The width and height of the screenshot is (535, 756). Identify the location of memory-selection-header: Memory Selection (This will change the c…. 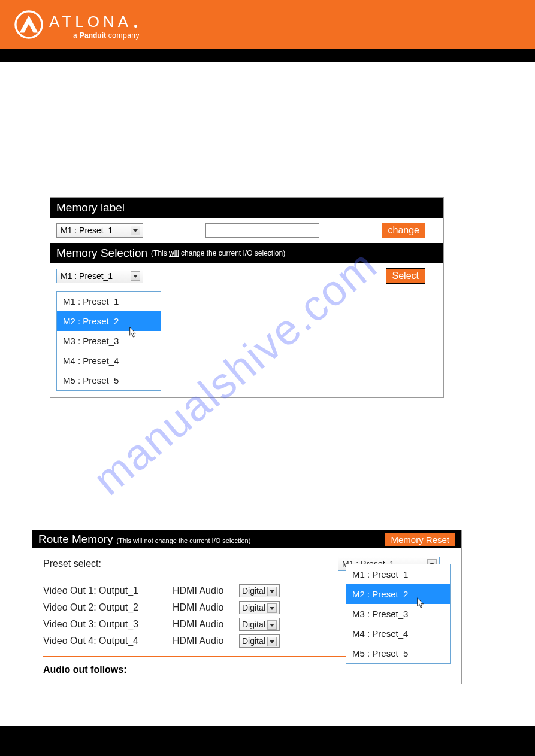
(247, 253).